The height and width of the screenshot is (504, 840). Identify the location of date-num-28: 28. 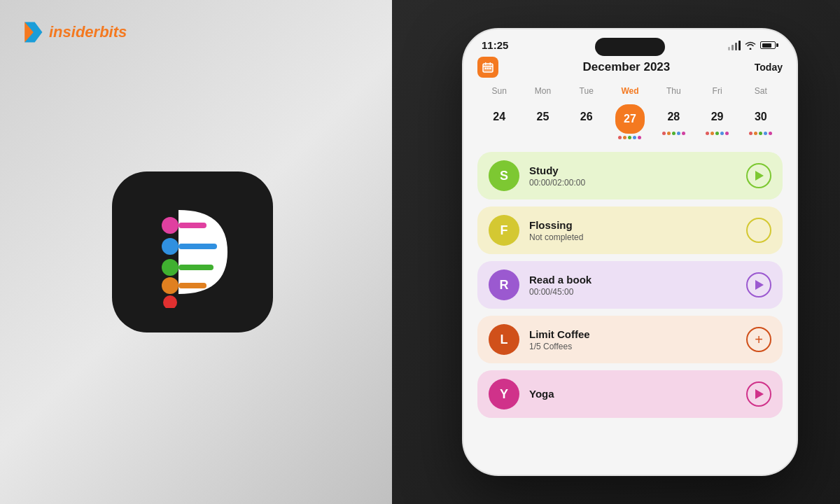
(673, 117).